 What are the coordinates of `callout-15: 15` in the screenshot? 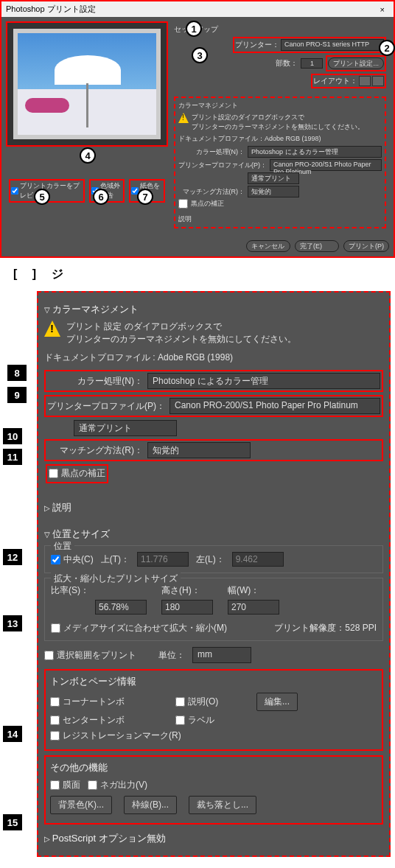 It's located at (13, 822).